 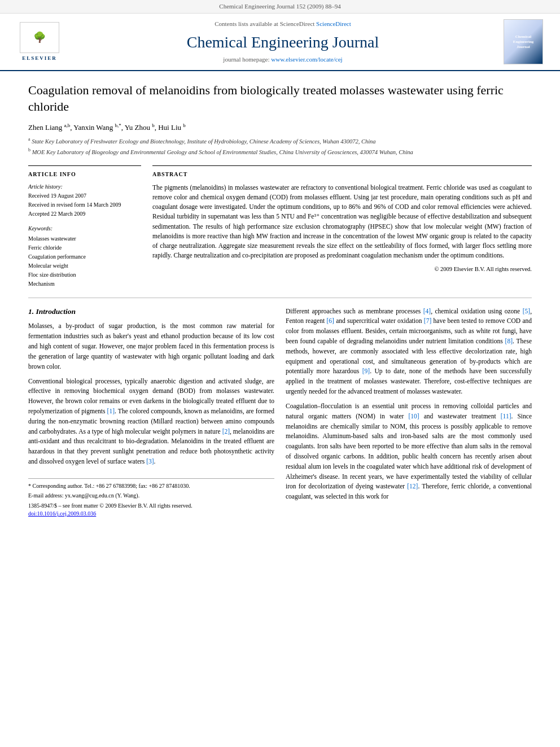 What do you see at coordinates (151, 510) in the screenshot?
I see `doi-block: 1385-8947/$ – see front matter © 2009 El…` at bounding box center [151, 510].